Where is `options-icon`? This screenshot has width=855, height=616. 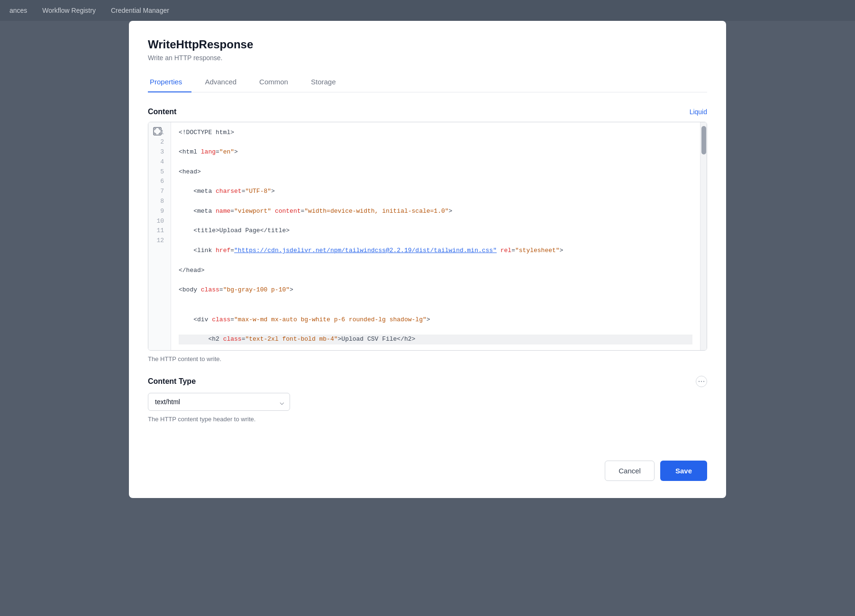 options-icon is located at coordinates (701, 381).